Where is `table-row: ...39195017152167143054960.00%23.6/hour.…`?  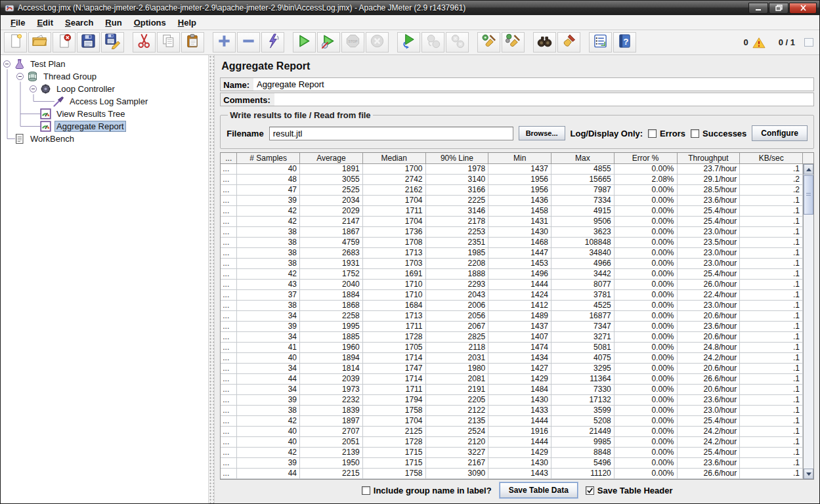
table-row: ...39195017152167143054960.00%23.6/hour.… is located at coordinates (517, 463).